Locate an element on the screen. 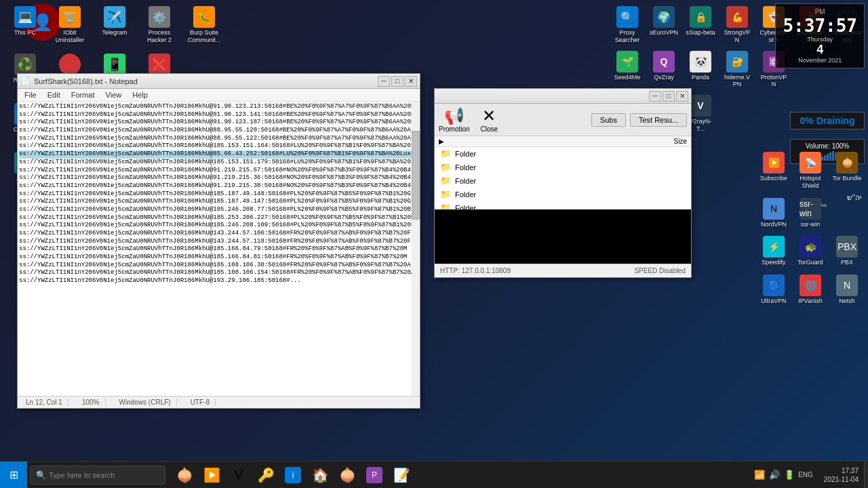 This screenshot has width=868, height=488. notepad-scrollbar-thumb is located at coordinates (416, 175).